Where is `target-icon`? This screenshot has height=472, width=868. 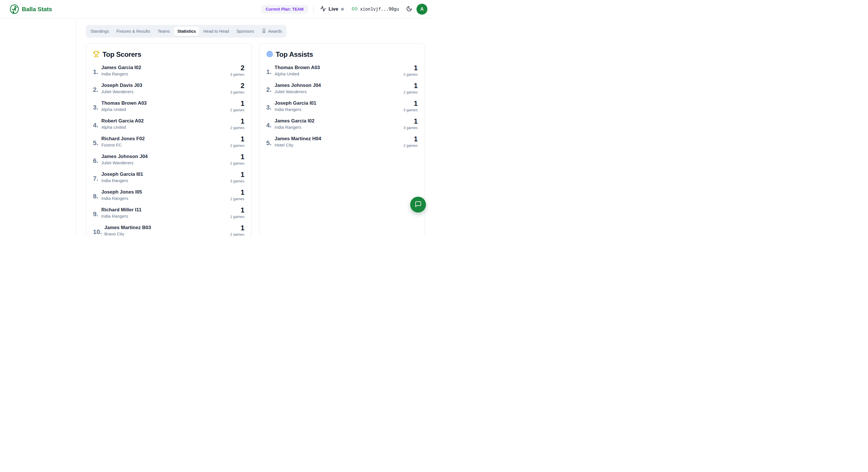 target-icon is located at coordinates (270, 55).